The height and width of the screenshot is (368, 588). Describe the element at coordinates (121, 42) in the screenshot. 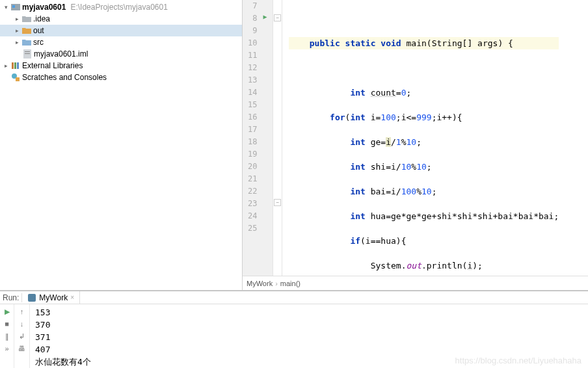

I see `tree-item-src: ▸ src` at that location.